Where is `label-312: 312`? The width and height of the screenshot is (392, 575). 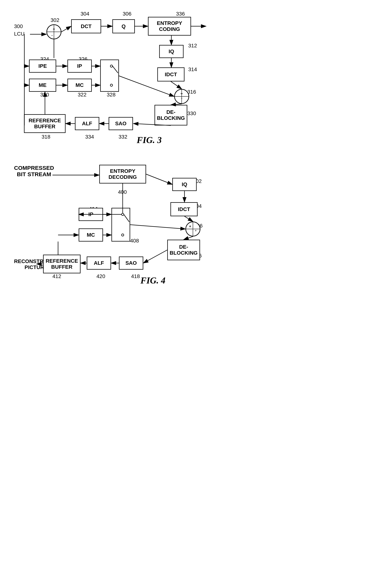
label-312: 312 is located at coordinates (193, 46).